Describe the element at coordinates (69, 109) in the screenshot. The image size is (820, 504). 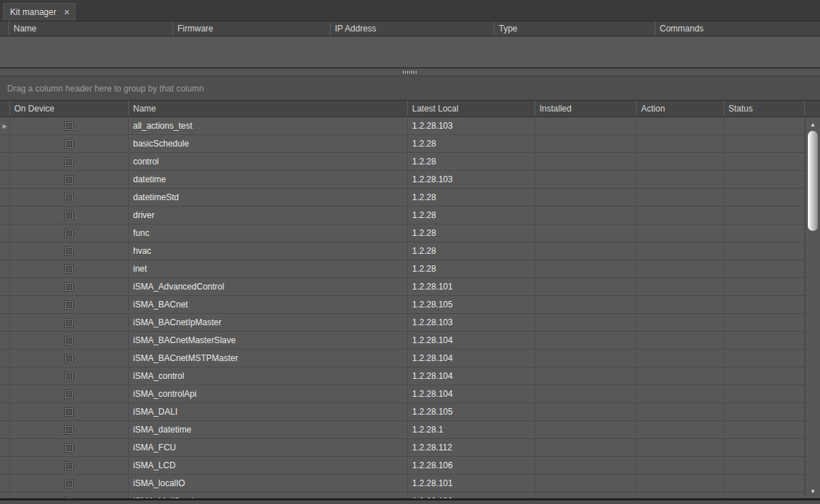
I see `column-header-on-device: On Device` at that location.